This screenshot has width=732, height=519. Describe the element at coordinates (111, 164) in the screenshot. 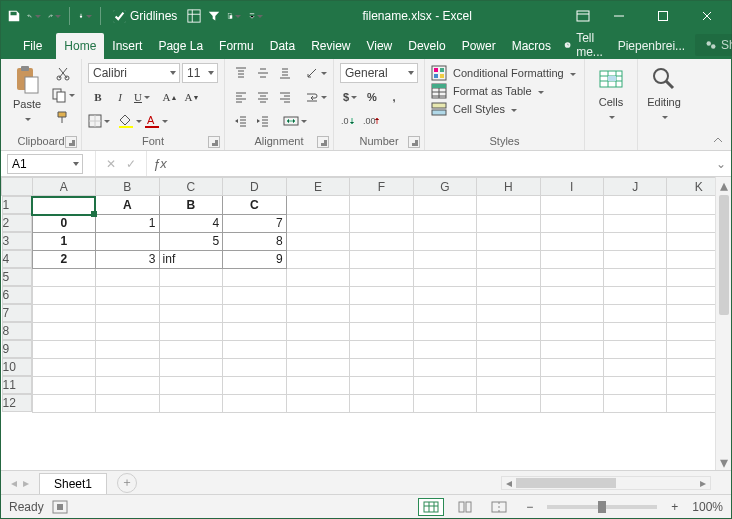

I see `cancel-formula-icon: ✕` at that location.